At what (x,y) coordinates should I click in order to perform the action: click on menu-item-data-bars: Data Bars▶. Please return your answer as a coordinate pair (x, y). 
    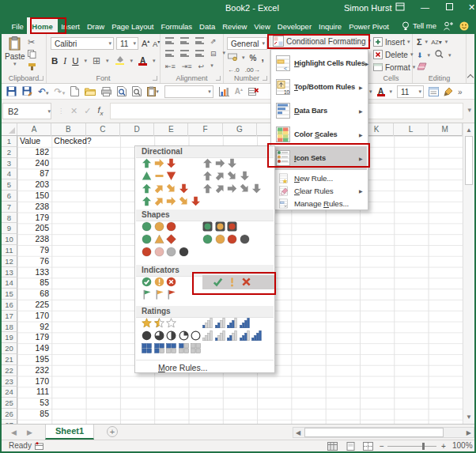
    Looking at the image, I should click on (319, 111).